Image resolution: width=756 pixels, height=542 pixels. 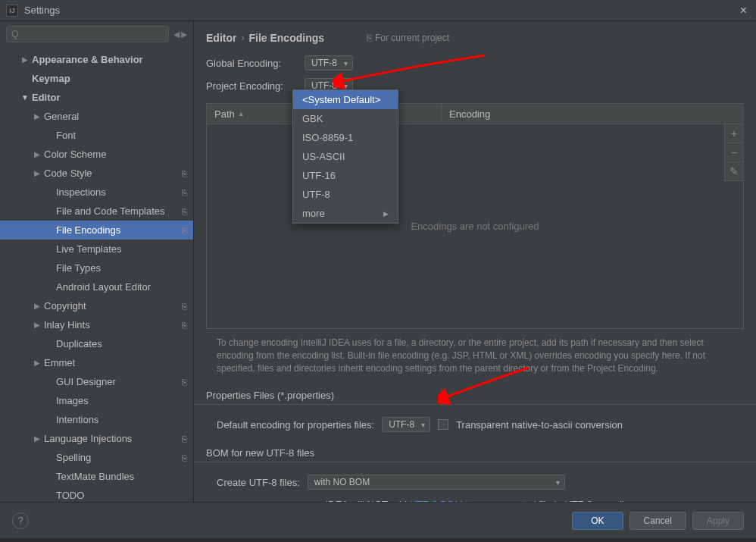 I want to click on tree-item-emmet: ▶Emmet, so click(x=97, y=362).